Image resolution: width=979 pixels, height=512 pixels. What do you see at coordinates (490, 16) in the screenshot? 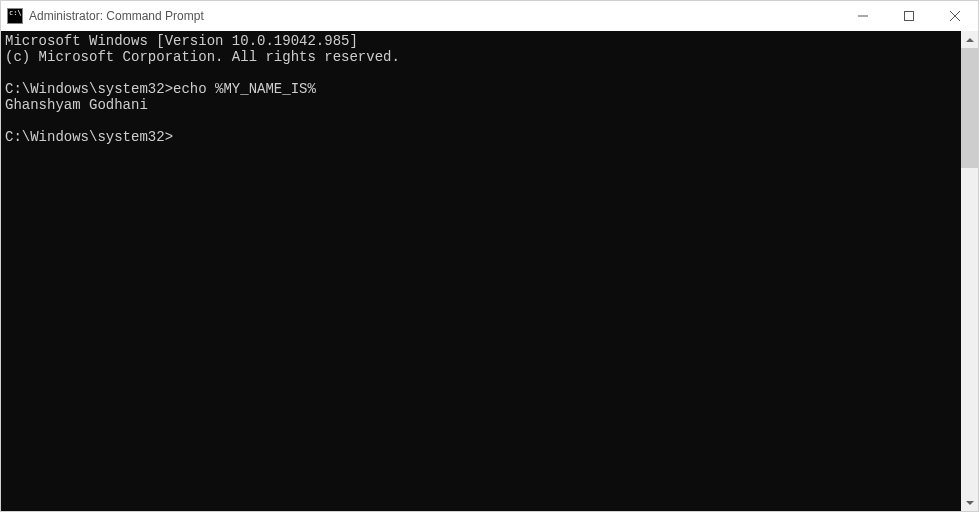
I see `titlebar: Administrator: Command Prompt` at bounding box center [490, 16].